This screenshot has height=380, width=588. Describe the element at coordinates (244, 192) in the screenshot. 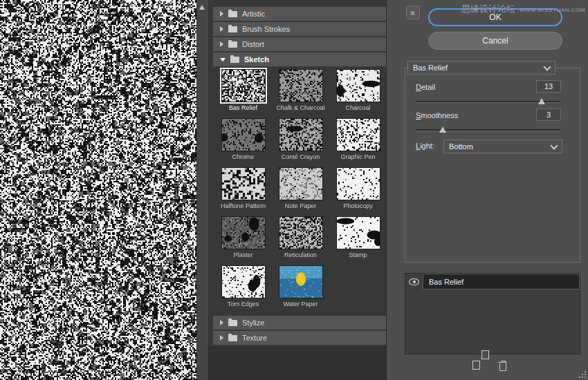

I see `filter-thumb-halftone-pattern: Halftone Pattern` at that location.